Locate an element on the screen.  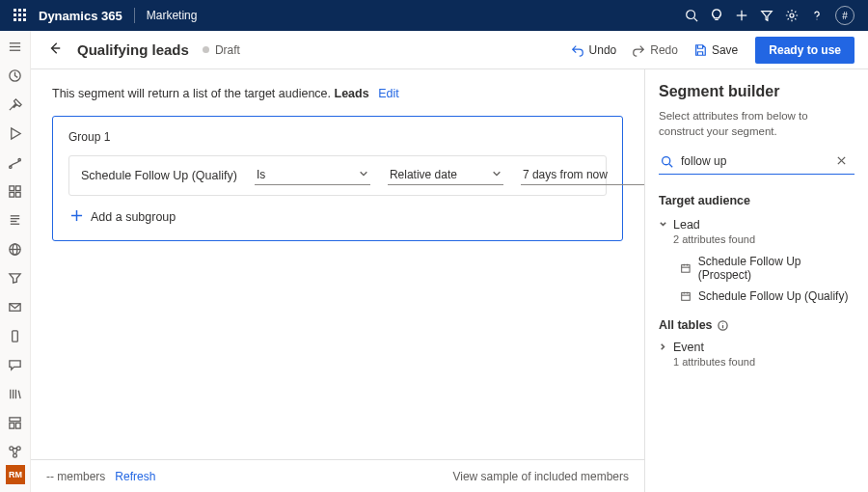
library-icon is located at coordinates (15, 394).